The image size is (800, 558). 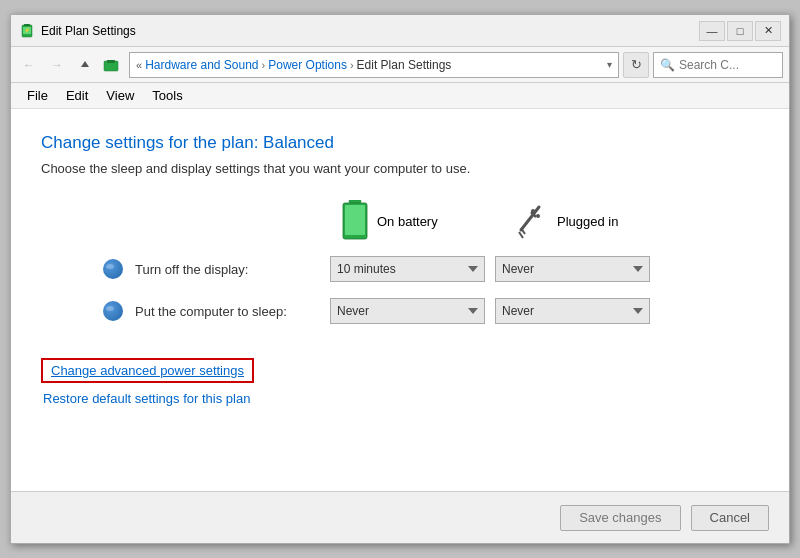 What do you see at coordinates (400, 168) in the screenshot?
I see `page-subtitle: Choose the sleep and display settings th…` at bounding box center [400, 168].